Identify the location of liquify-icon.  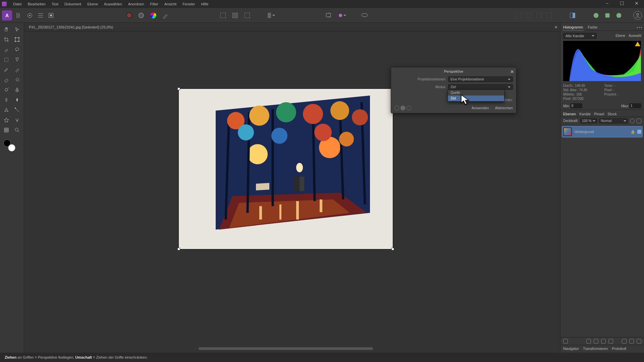
(41, 15).